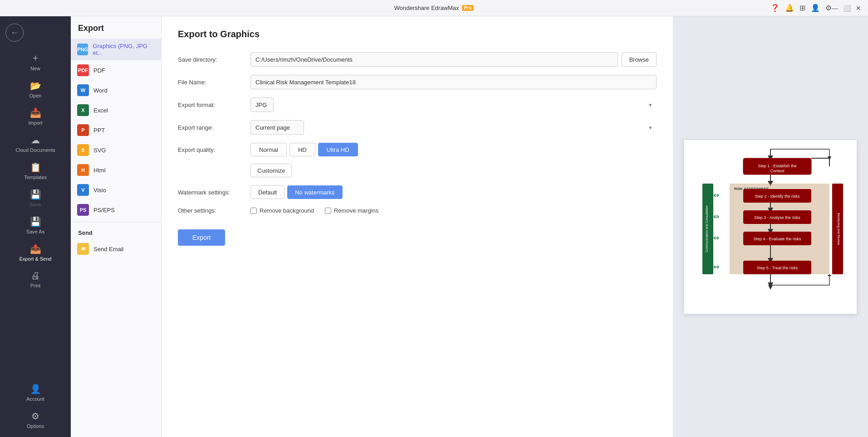 The image size is (868, 437). Describe the element at coordinates (801, 8) in the screenshot. I see `titlebar-icons: ❓ 🔔 ⊞ 👤 ⚙` at that location.